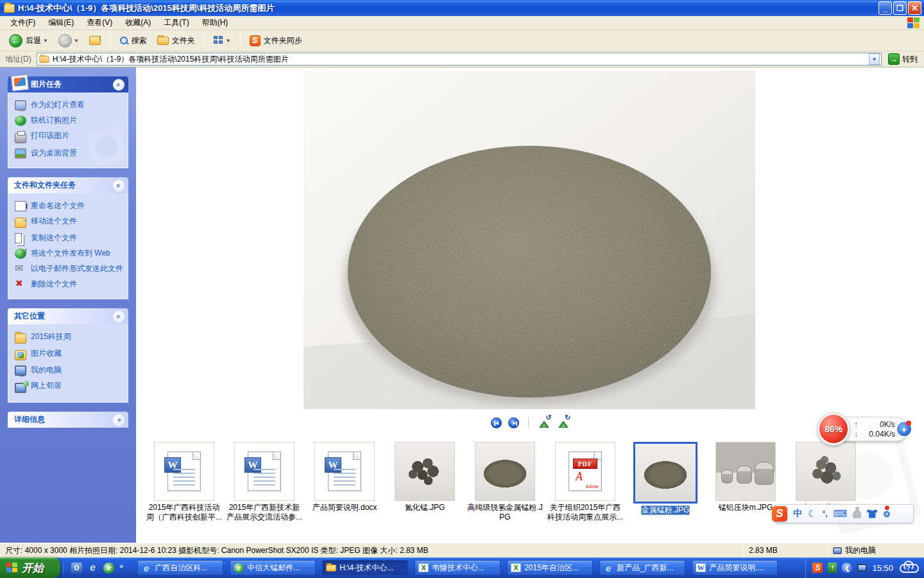  I want to click on file-thumbnail-selected: 金属锰粉.JPG, so click(665, 482).